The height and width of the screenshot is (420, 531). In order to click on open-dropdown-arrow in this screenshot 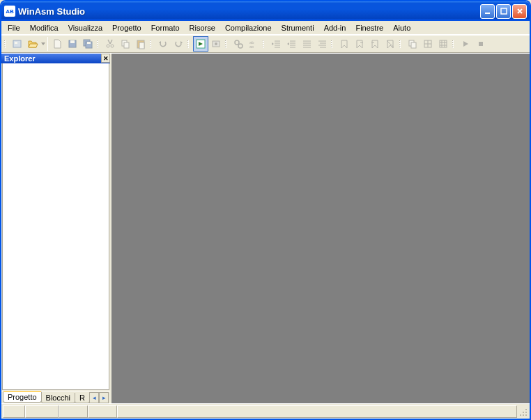, I will do `click(43, 44)`.